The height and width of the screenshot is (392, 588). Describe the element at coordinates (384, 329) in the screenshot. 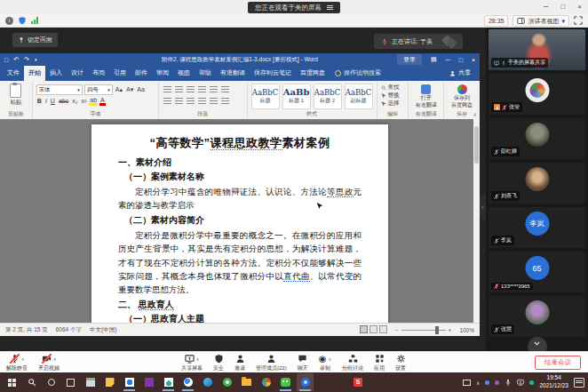

I see `web-layout-icon` at that location.